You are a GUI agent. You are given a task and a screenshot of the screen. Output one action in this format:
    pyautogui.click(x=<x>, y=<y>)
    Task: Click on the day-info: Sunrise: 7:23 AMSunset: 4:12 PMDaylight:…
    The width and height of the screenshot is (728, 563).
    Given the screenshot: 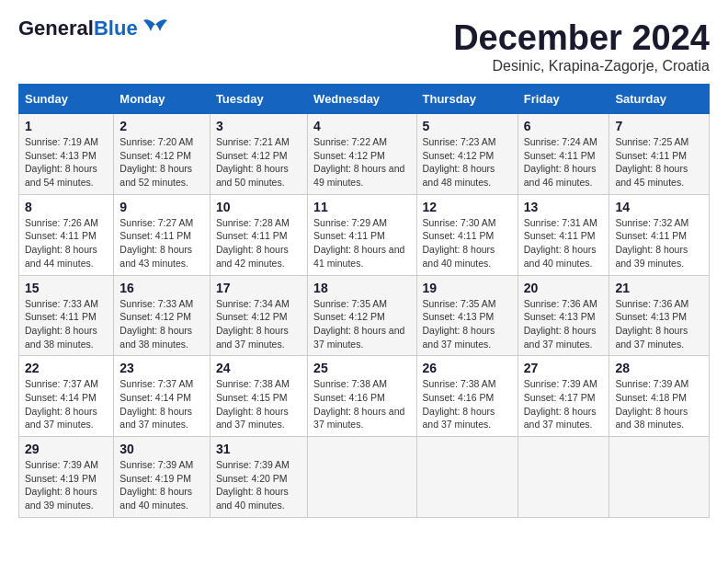 What is the action you would take?
    pyautogui.click(x=460, y=162)
    